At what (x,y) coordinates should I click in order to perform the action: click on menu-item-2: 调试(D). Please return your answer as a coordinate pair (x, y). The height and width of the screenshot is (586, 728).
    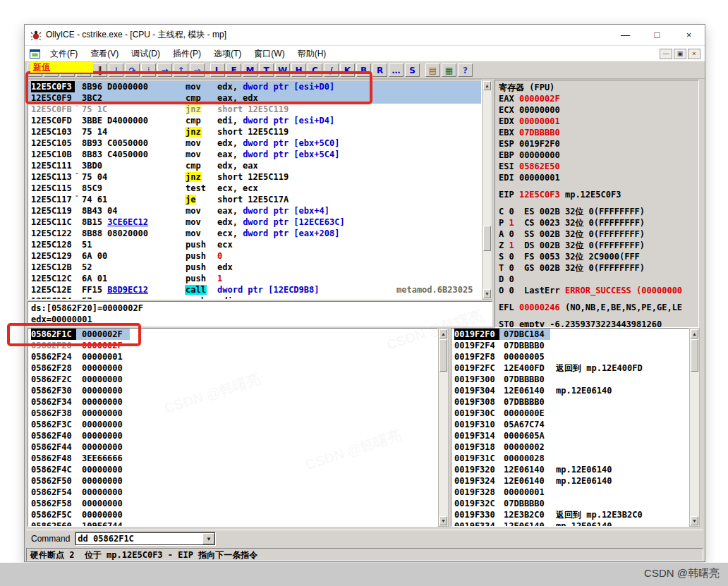
    Looking at the image, I should click on (145, 54).